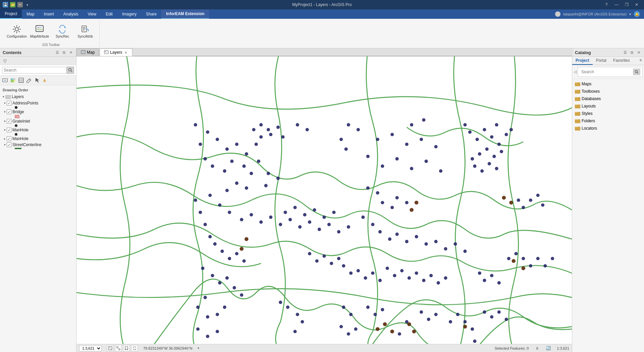 The width and height of the screenshot is (644, 352). What do you see at coordinates (621, 61) in the screenshot?
I see `catalog-tab-favorites: Favorites` at bounding box center [621, 61].